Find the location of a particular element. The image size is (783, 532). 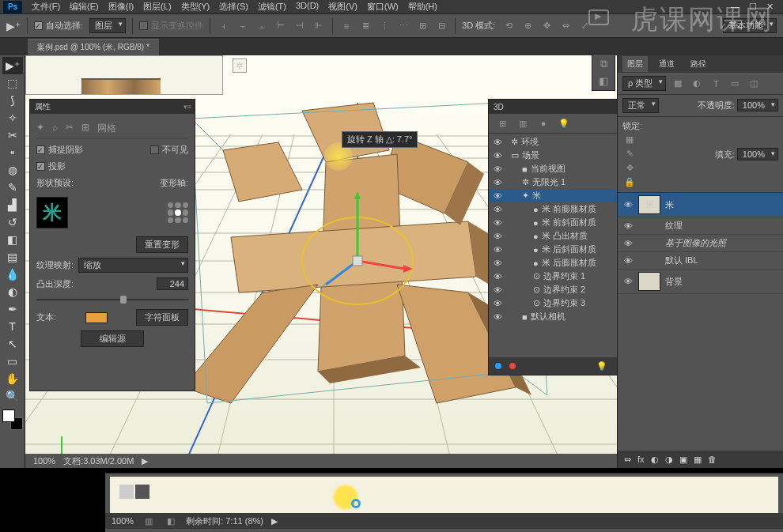

delete-layer-icon: 🗑 is located at coordinates (712, 459).